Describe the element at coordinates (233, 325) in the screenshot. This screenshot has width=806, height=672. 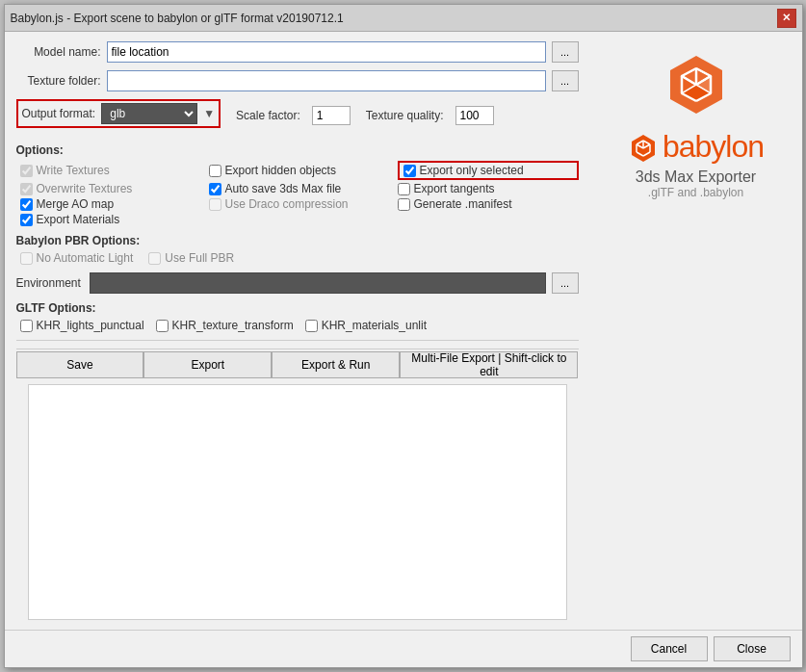
I see `khr-texture-label: KHR_texture_transform` at that location.